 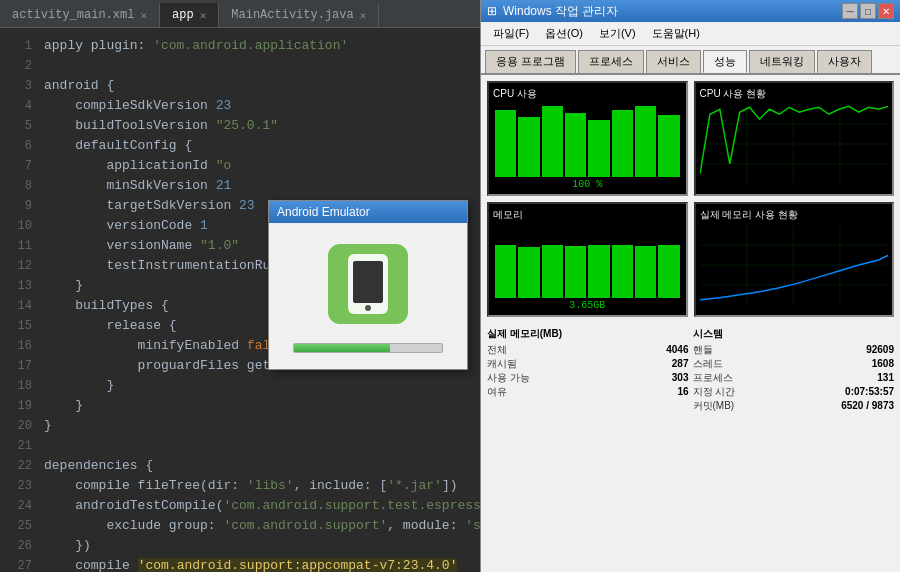 What do you see at coordinates (794, 350) in the screenshot?
I see `handles-row: 핸들 92609` at bounding box center [794, 350].